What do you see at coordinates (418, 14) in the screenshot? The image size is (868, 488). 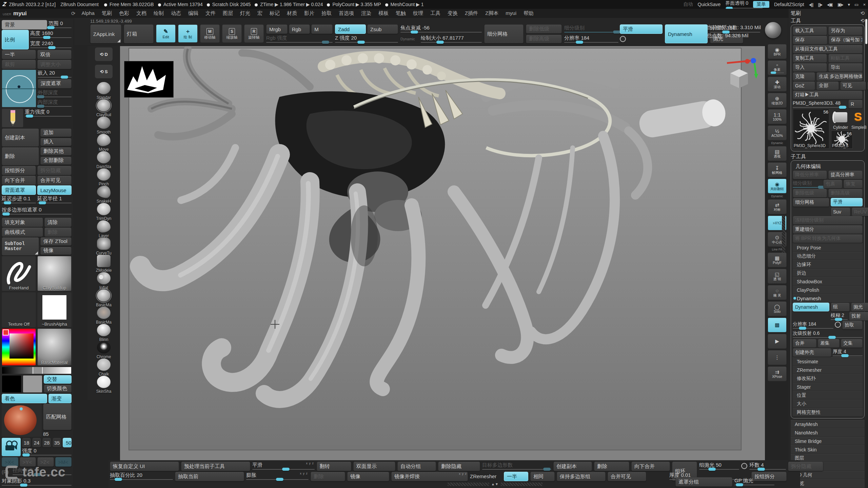 I see `menu-item-19: 纹理` at bounding box center [418, 14].